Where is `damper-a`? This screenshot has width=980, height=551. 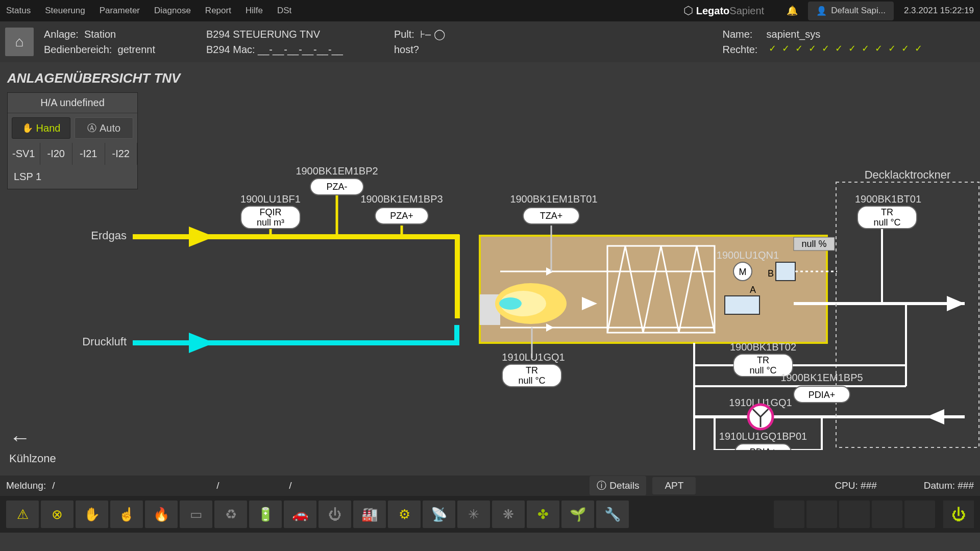 damper-a is located at coordinates (742, 305).